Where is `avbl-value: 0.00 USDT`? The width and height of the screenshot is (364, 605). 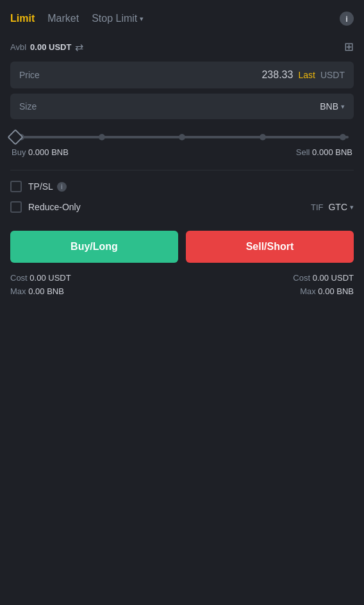
avbl-value: 0.00 USDT is located at coordinates (51, 47).